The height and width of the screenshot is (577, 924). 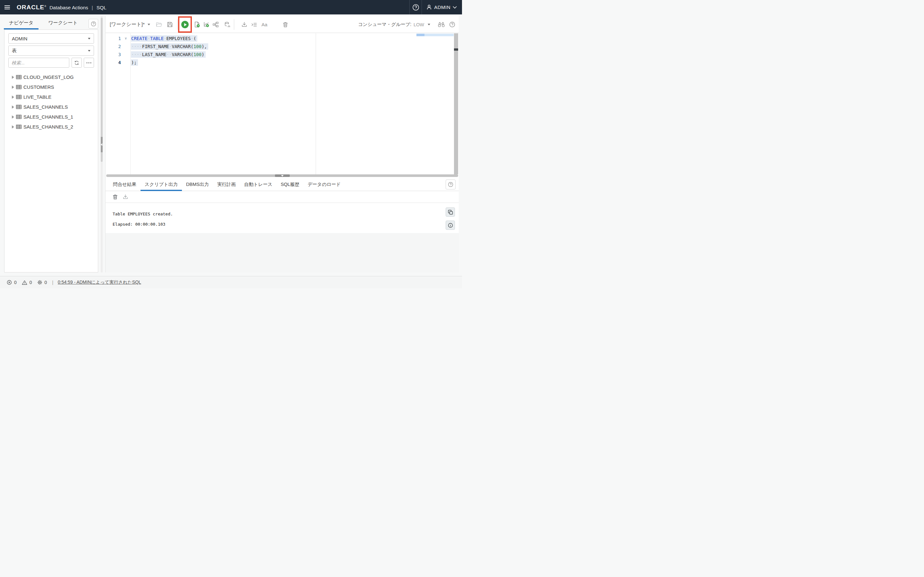 I want to click on format-indent-icon, so click(x=254, y=24).